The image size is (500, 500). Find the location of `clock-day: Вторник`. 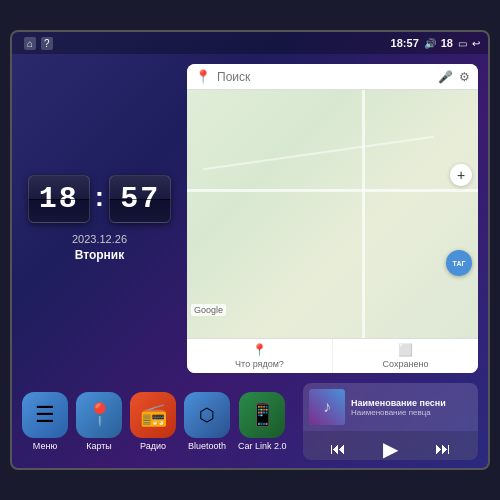

clock-day: Вторник is located at coordinates (100, 255).